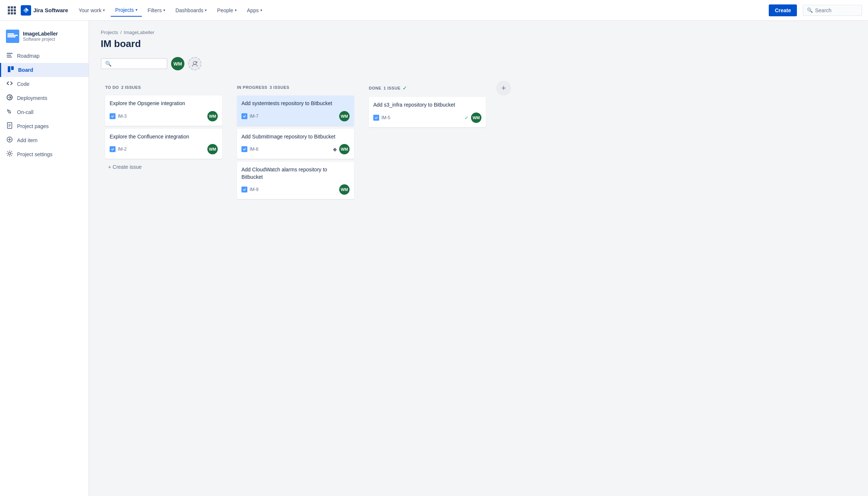 The image size is (868, 496). What do you see at coordinates (44, 154) in the screenshot?
I see `sidebar-item-project-settings: Project settings` at bounding box center [44, 154].